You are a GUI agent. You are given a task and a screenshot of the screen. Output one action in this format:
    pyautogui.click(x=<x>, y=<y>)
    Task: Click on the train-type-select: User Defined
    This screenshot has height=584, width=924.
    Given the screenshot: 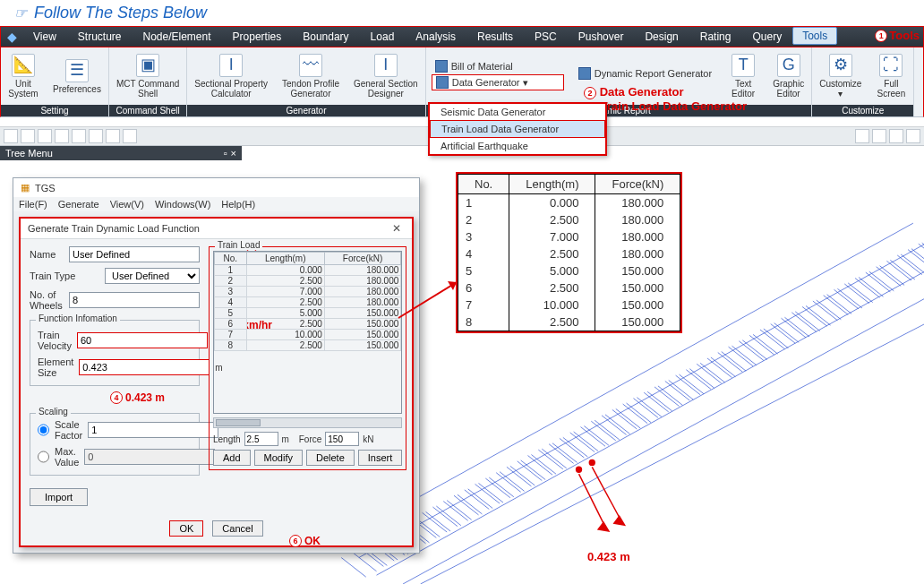 What is the action you would take?
    pyautogui.click(x=152, y=276)
    